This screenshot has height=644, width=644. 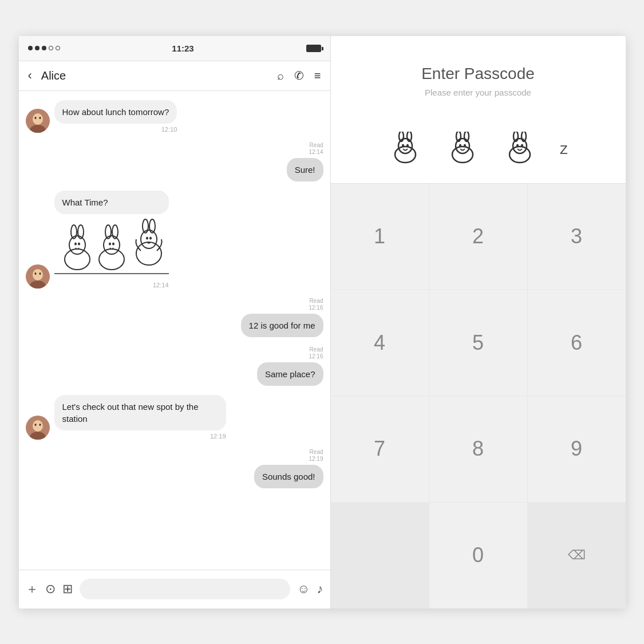 I want to click on message-row: How about lunch tomorrow? 12:10, so click(x=175, y=117).